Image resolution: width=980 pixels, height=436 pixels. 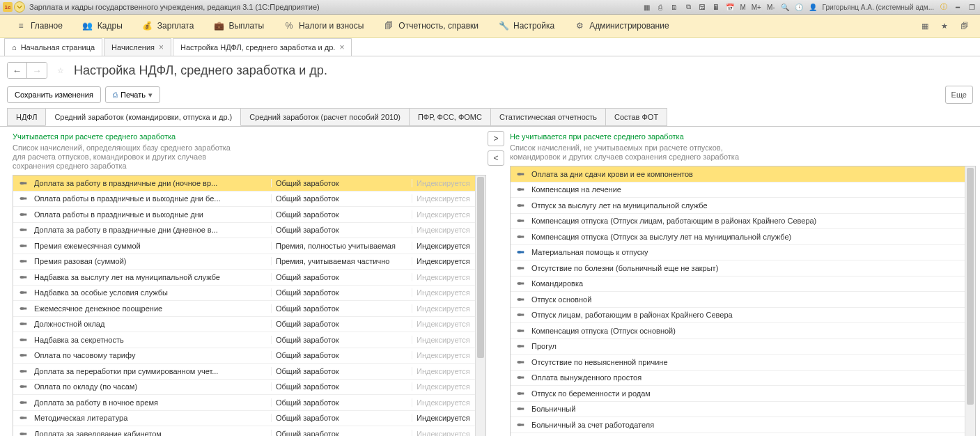 What do you see at coordinates (244, 340) in the screenshot?
I see `table-row: Надбавка за секретностьОбщий заработокИн…` at bounding box center [244, 340].